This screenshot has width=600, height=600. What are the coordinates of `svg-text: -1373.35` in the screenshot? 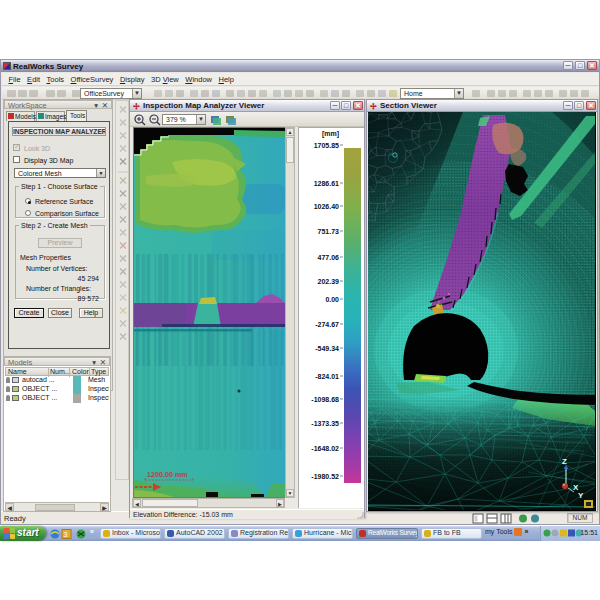 It's located at (325, 424).